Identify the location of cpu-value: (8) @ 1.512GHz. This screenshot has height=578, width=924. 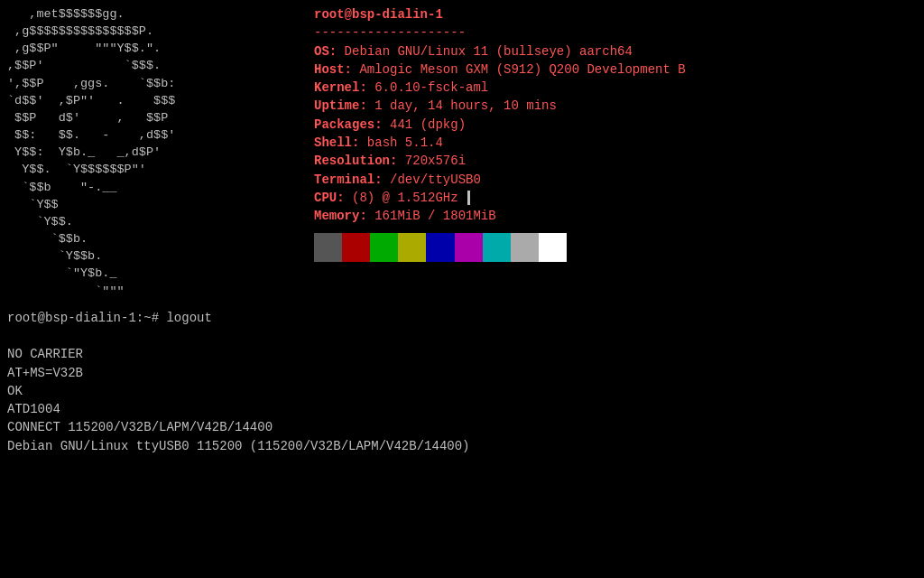
(402, 198).